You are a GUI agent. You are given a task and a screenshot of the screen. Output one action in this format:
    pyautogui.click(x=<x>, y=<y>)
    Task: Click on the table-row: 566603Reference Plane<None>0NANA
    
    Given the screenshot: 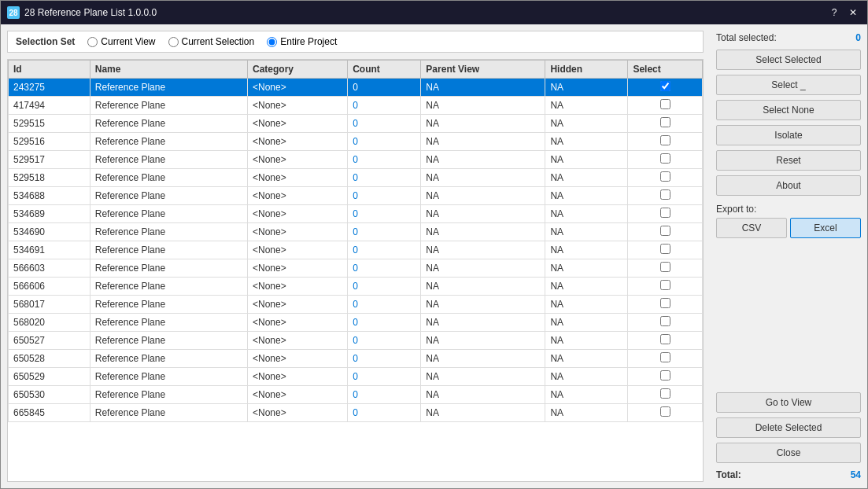 What is the action you would take?
    pyautogui.click(x=356, y=269)
    